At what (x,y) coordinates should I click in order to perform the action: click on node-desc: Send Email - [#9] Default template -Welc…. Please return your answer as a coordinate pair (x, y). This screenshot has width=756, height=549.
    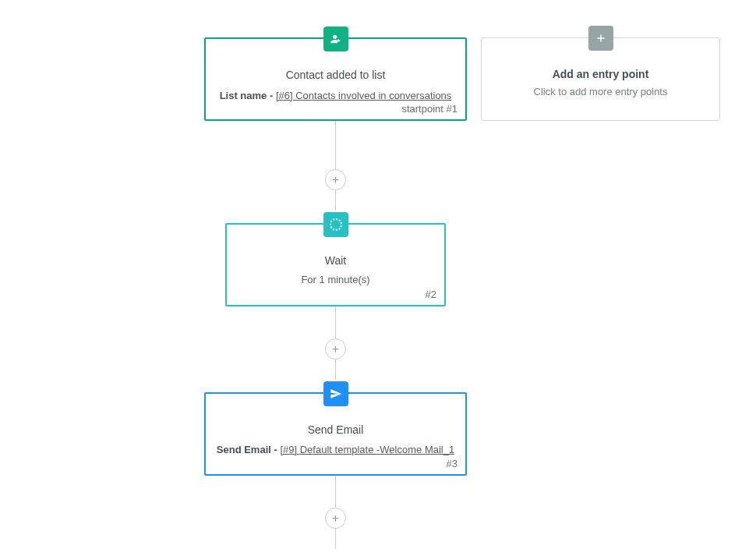
    Looking at the image, I should click on (335, 449).